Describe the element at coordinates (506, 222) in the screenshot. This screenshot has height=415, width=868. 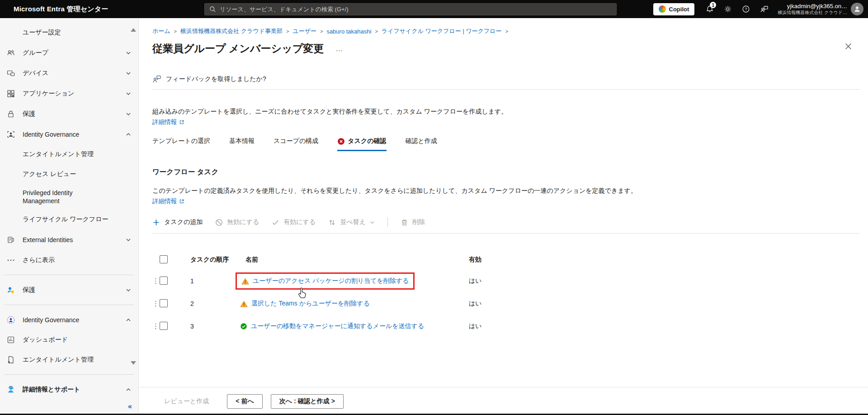
I see `task-toolbar: タスクの追加 無効にする 有効にする 並べ替え` at that location.